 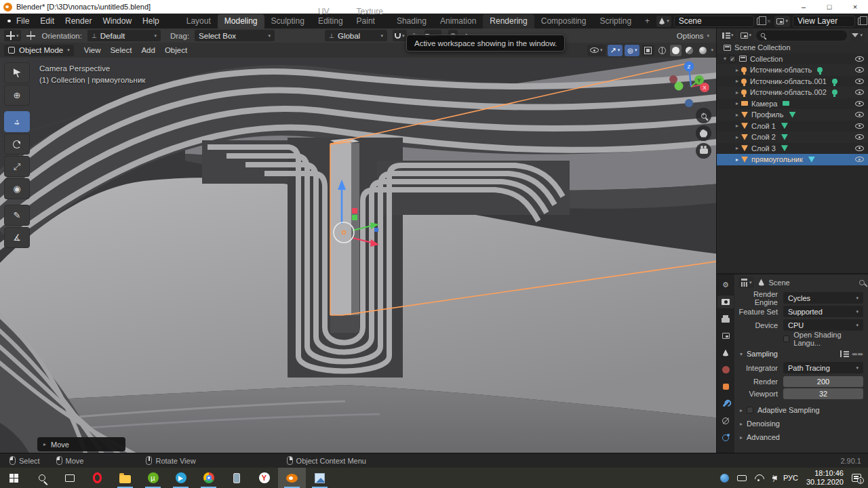 I want to click on add-workspace-button: +, so click(x=647, y=22).